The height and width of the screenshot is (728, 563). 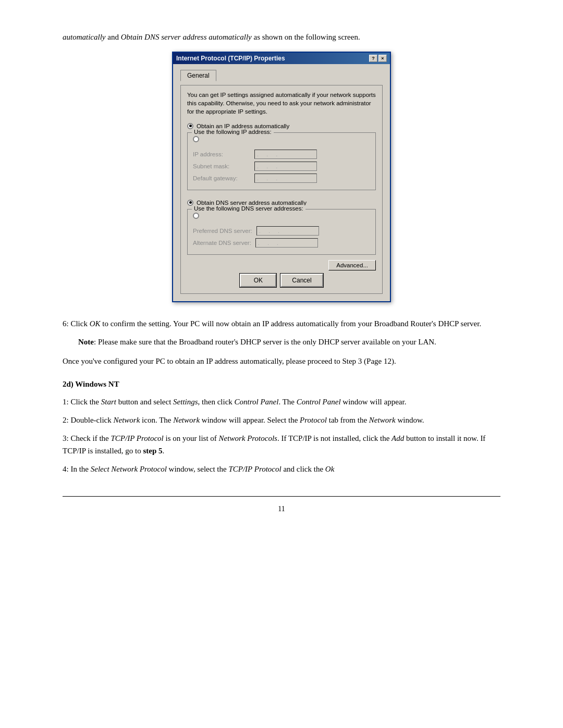 What do you see at coordinates (291, 324) in the screenshot?
I see `step-6-text2: to confirm the setting. Your PC will now…` at bounding box center [291, 324].